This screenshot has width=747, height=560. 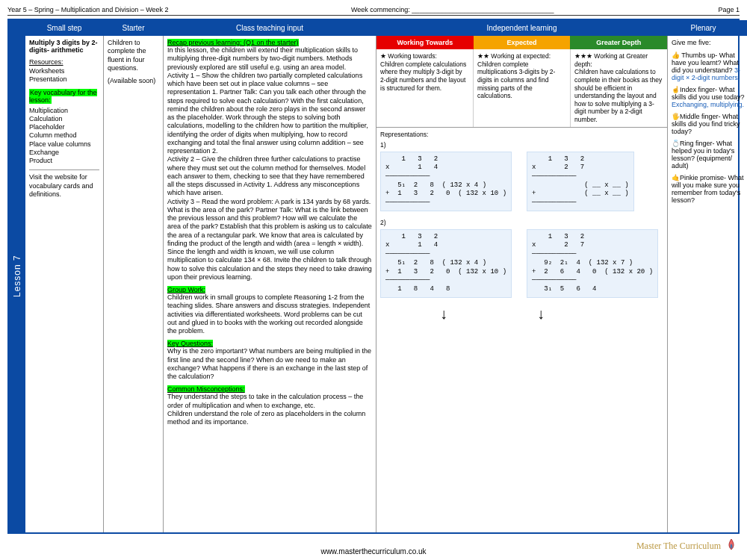 I want to click on small-step-column: Multiply 3 digits by 2-digits- arithmeti…, so click(x=64, y=284).